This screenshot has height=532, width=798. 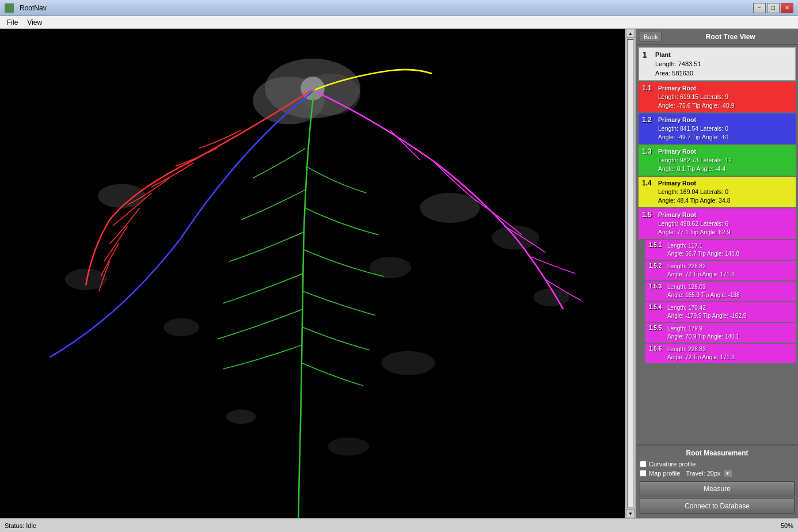 What do you see at coordinates (759, 8) in the screenshot?
I see `minimize-button: −` at bounding box center [759, 8].